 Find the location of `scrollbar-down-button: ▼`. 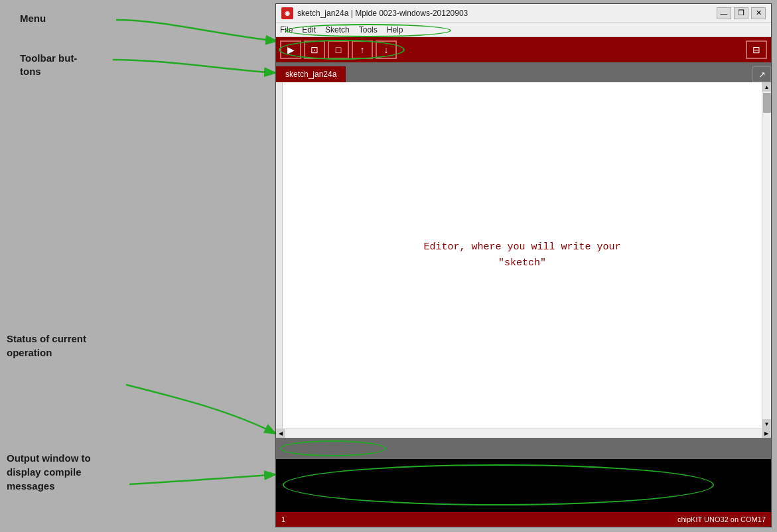

scrollbar-down-button: ▼ is located at coordinates (767, 424).